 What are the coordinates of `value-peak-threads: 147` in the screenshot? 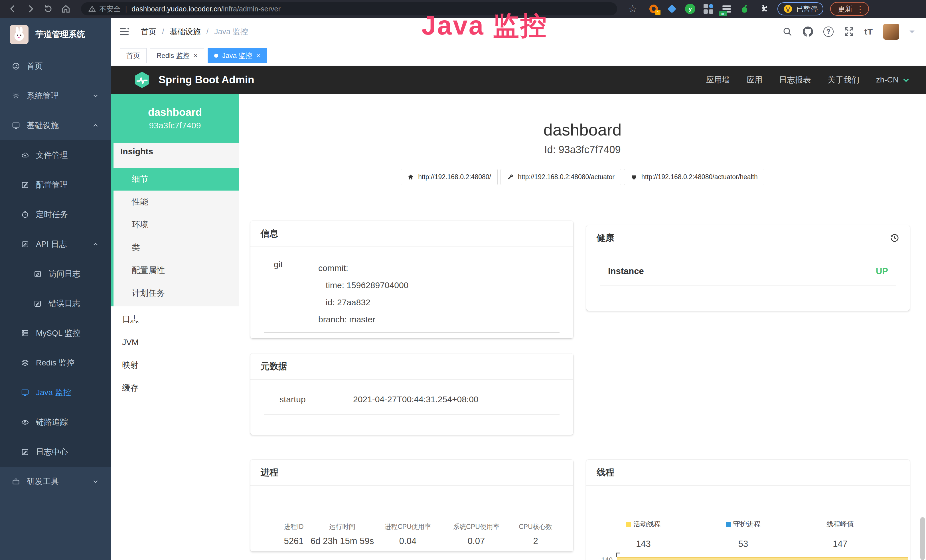 It's located at (840, 544).